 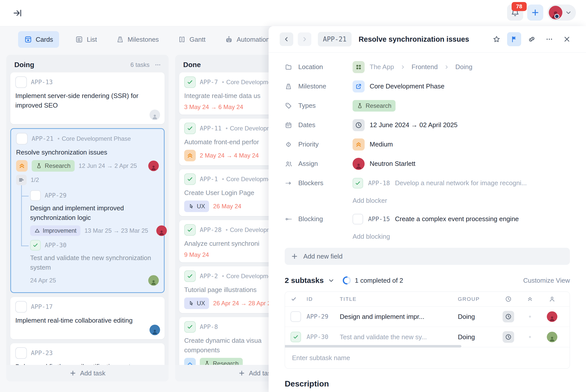 I want to click on tab-cards: Cards, so click(x=39, y=39).